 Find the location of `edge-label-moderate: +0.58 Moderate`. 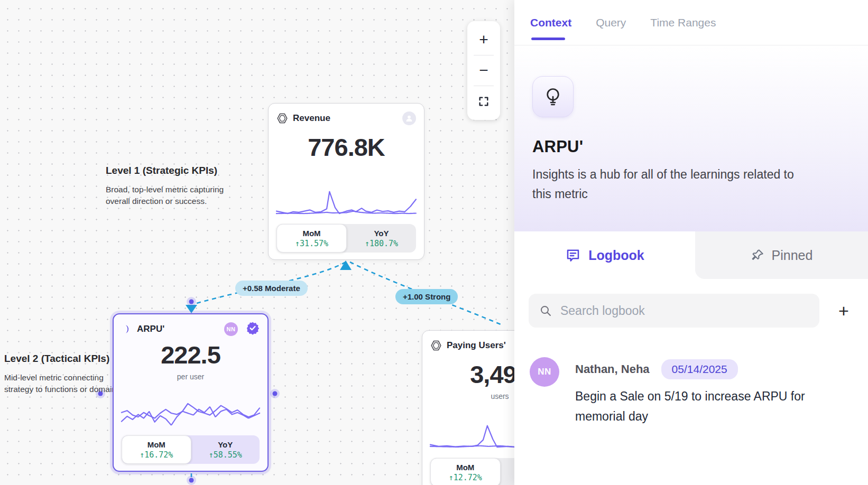

edge-label-moderate: +0.58 Moderate is located at coordinates (272, 288).